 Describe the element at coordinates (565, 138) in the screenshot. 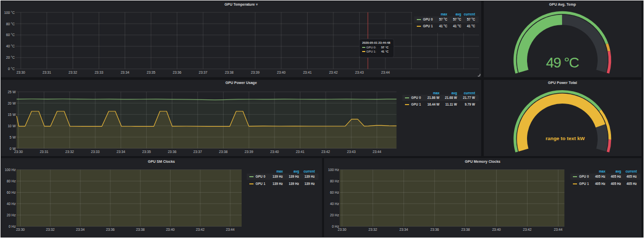

I see `svg-text: range to text kW` at that location.